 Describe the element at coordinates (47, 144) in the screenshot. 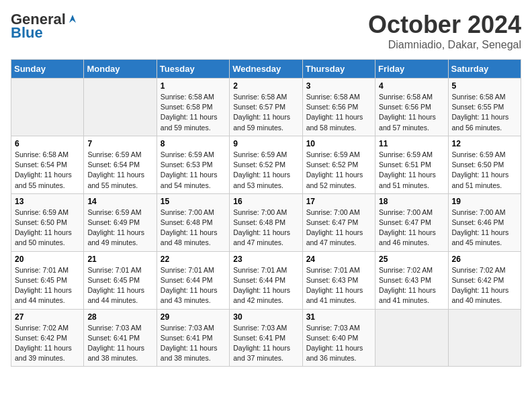

I see `day-number: 6` at that location.